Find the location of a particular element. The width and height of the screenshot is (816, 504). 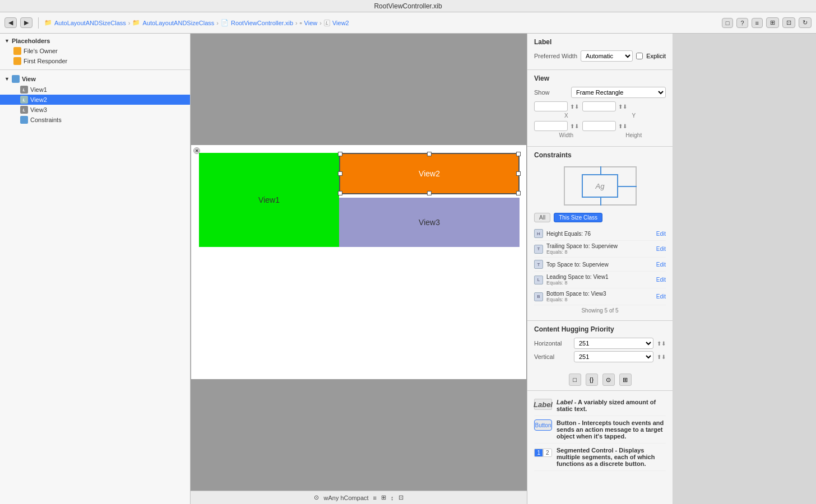

view1-box-label: View1 is located at coordinates (269, 200).